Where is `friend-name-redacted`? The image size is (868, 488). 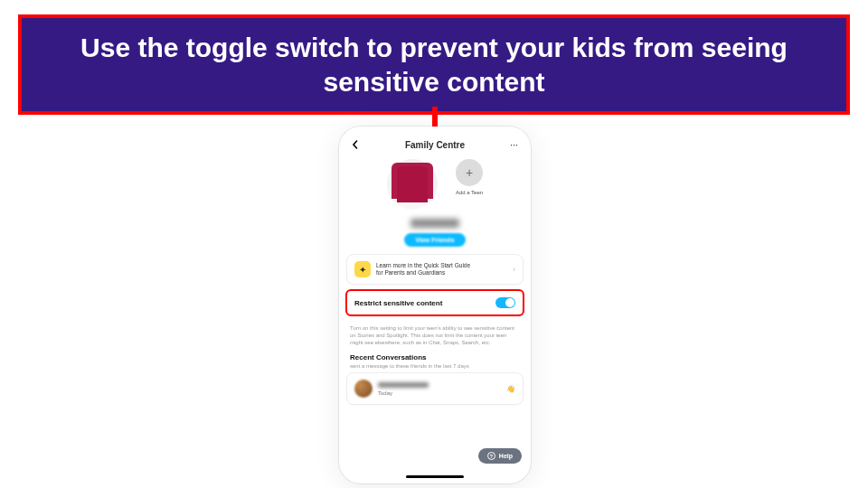
friend-name-redacted is located at coordinates (403, 385).